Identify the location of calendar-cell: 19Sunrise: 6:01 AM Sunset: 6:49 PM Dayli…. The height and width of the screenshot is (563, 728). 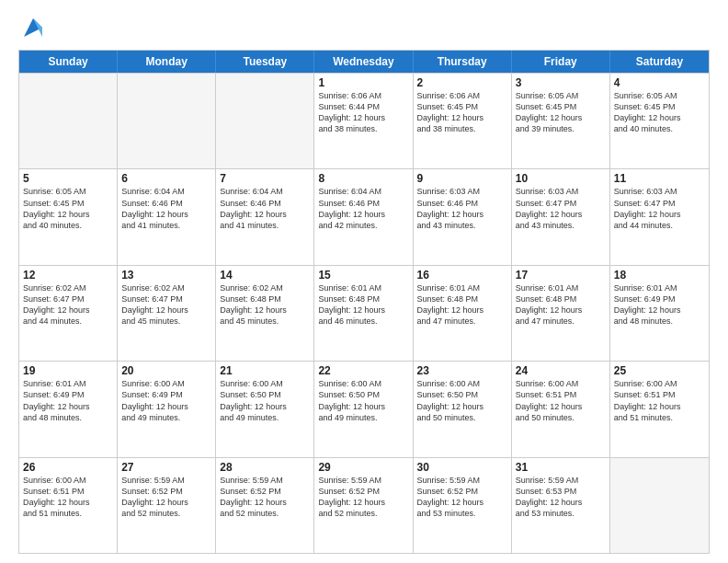
(68, 408).